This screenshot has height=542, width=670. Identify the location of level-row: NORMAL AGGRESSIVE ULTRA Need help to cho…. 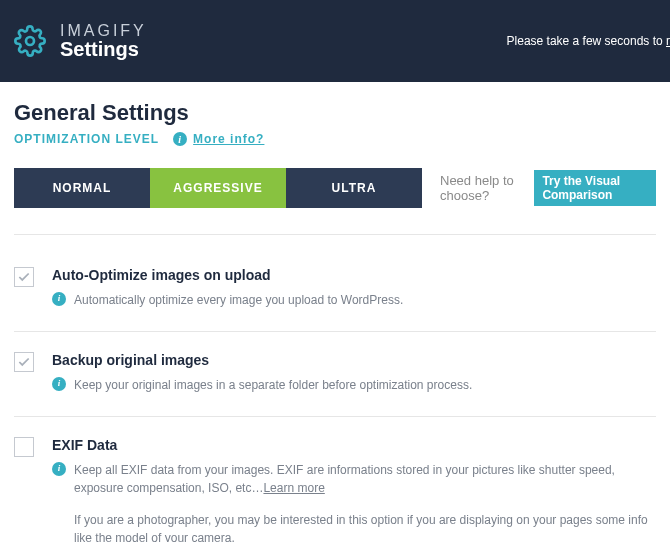
(335, 202).